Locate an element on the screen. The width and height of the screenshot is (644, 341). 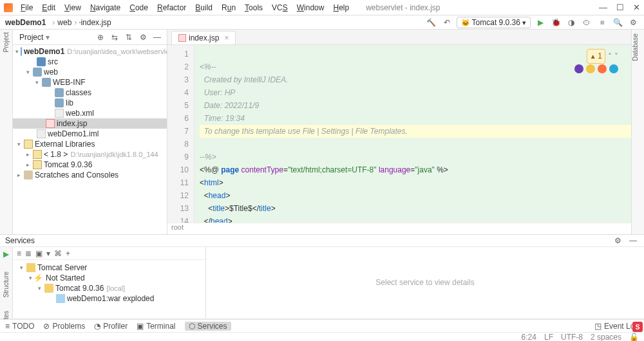
close-tab-icon: × is located at coordinates (227, 38).